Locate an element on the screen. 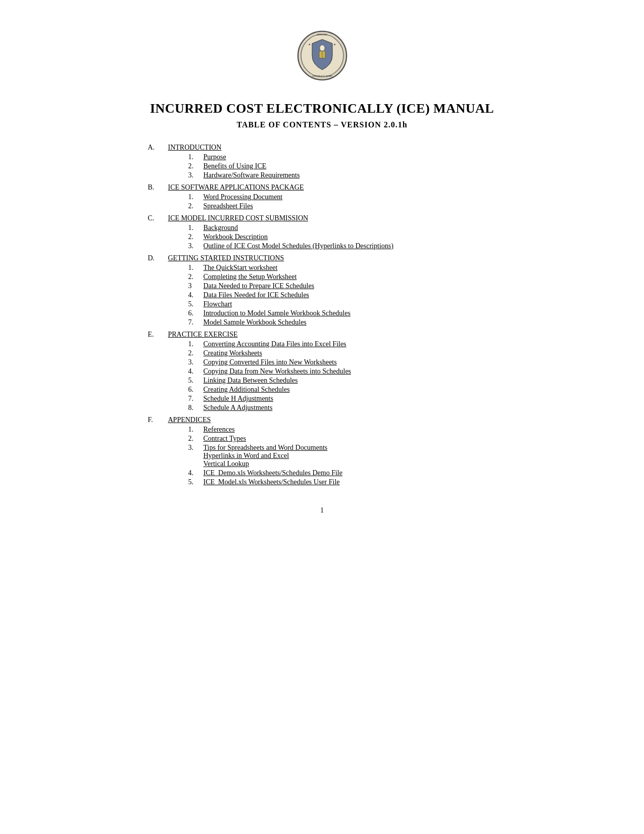 The image size is (644, 834). link-outline-ice: Outline of ICE Cost Model Schedules (Hyp… is located at coordinates (299, 246).